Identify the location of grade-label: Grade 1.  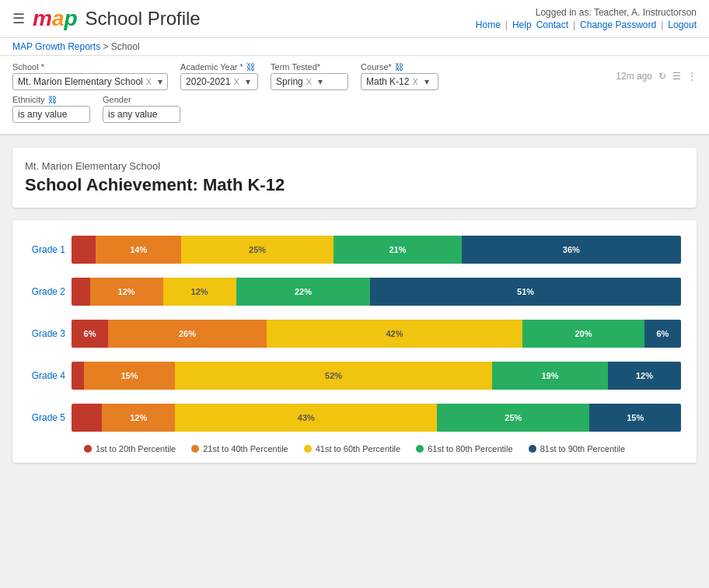
(47, 250).